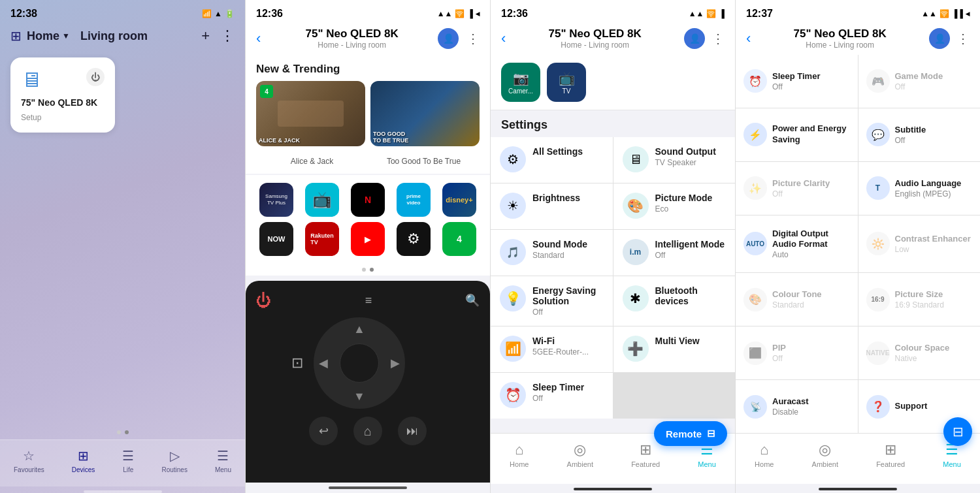 This screenshot has height=493, width=980. I want to click on home-button-remote: ⌂, so click(368, 431).